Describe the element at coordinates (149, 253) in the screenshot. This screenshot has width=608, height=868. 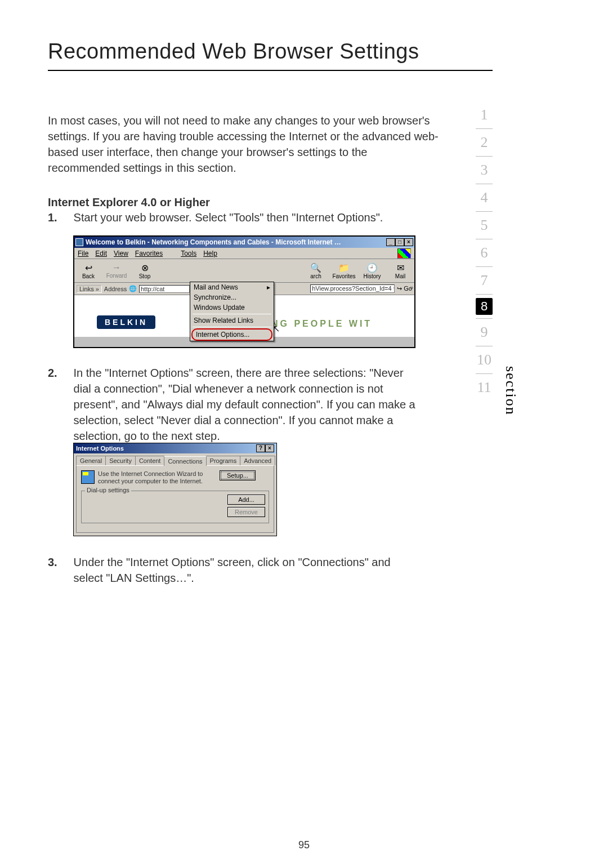
I see `menu-favorites: Favorites` at that location.